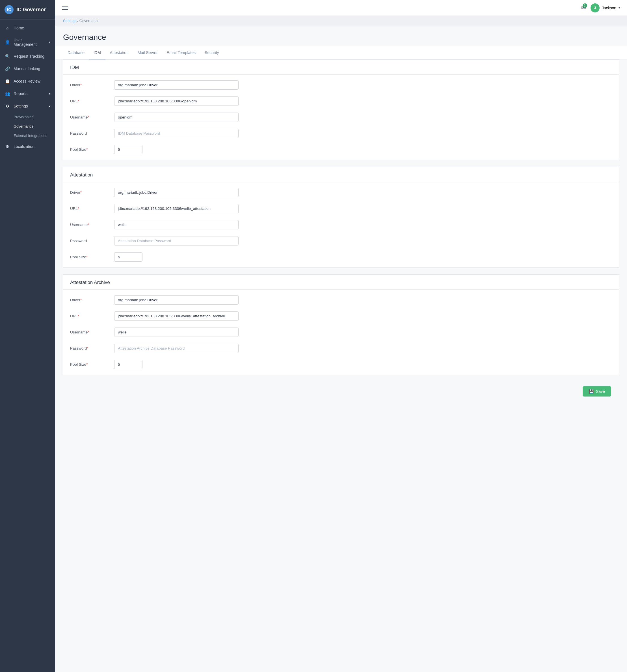 The height and width of the screenshot is (672, 627). Describe the element at coordinates (28, 81) in the screenshot. I see `sidebar-item-access-review: 📋 Access Review` at that location.